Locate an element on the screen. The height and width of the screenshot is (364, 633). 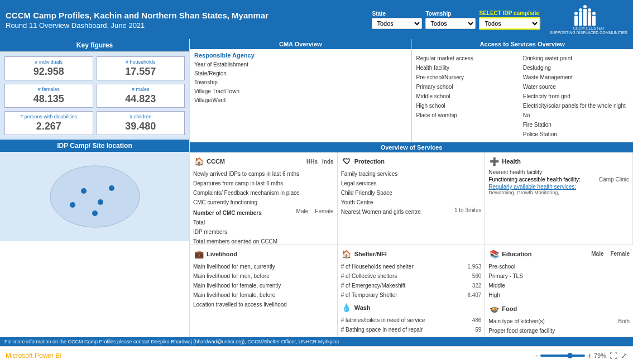
cccm-male-label: Male is located at coordinates (303, 213).